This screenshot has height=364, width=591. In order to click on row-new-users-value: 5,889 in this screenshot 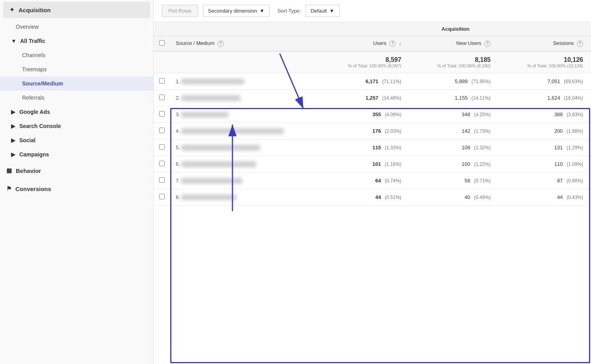, I will do `click(461, 81)`.